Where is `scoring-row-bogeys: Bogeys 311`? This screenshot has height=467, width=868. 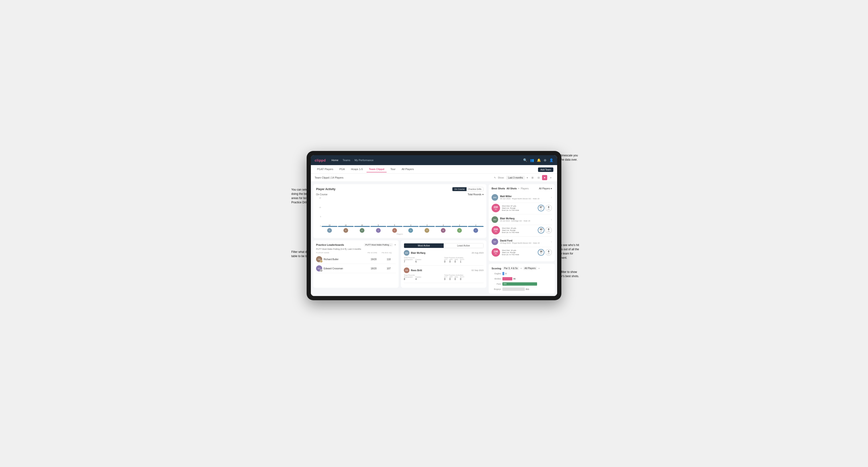
scoring-row-bogeys: Bogeys 311 is located at coordinates (522, 289).